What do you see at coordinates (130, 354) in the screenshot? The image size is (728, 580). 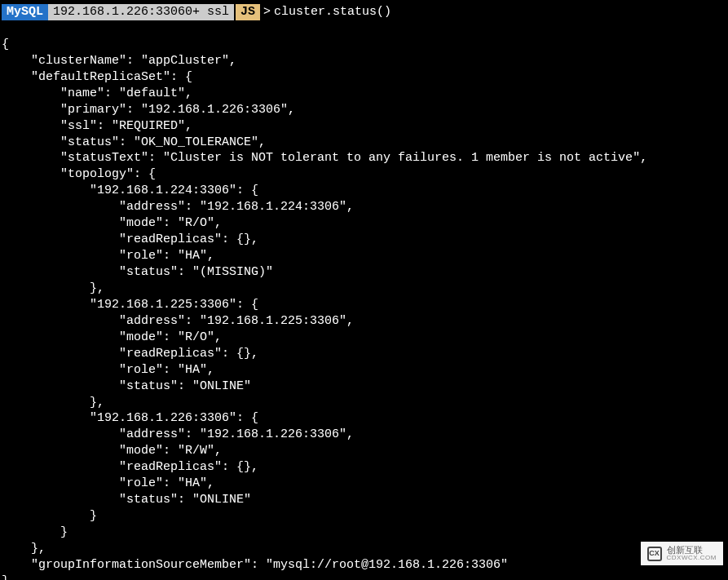 I see `node2-replicas: "readReplicas": {},` at bounding box center [130, 354].